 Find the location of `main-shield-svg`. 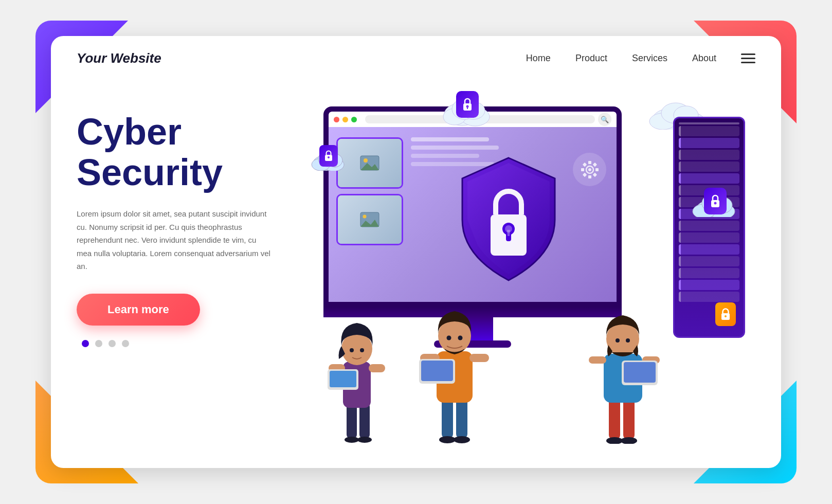

main-shield-svg is located at coordinates (509, 220).